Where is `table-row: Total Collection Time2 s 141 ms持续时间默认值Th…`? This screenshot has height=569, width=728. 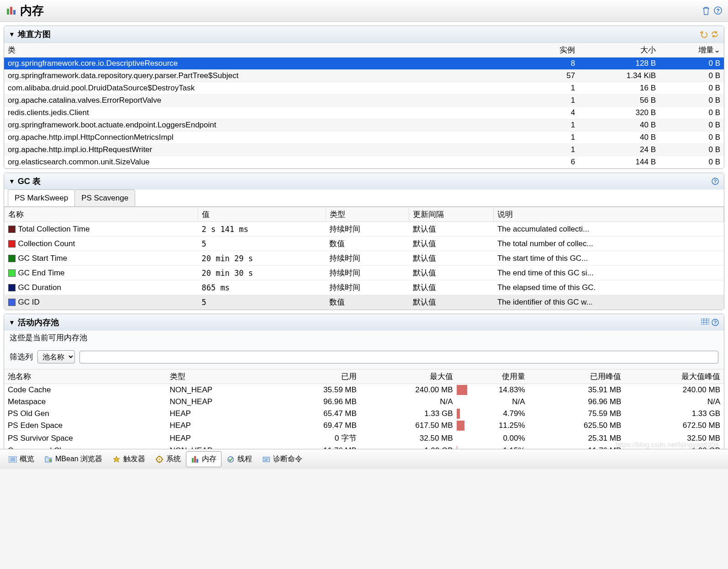
table-row: Total Collection Time2 s 141 ms持续时间默认值Th… is located at coordinates (364, 229).